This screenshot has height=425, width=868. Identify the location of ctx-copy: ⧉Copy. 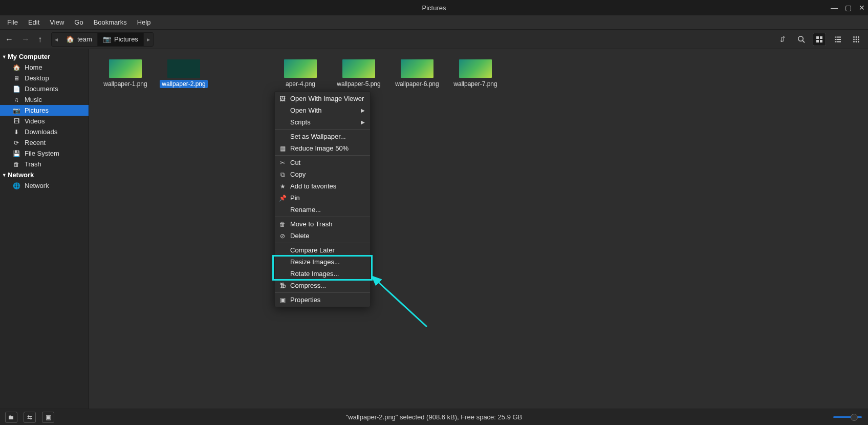
(322, 174).